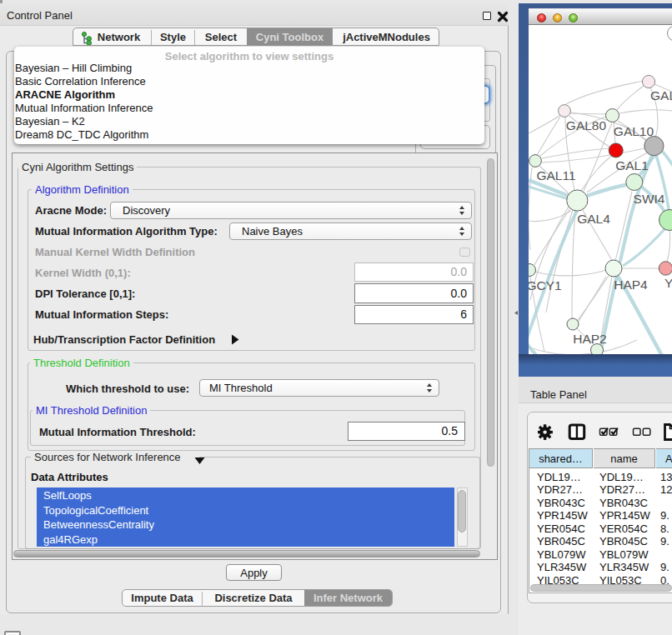 Image resolution: width=672 pixels, height=635 pixels. Describe the element at coordinates (649, 198) in the screenshot. I see `svg-text: SWI4` at that location.